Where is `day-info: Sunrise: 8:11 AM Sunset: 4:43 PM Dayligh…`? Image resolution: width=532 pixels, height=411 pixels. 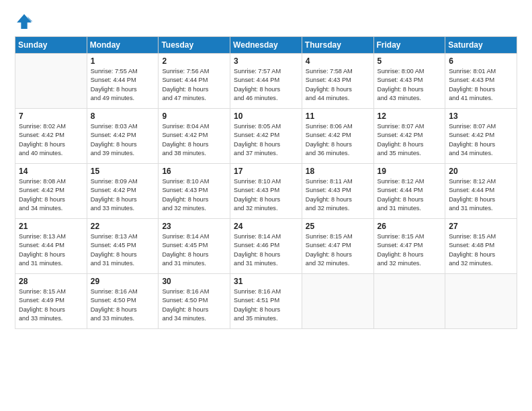
day-info: Sunrise: 8:11 AM Sunset: 4:43 PM Dayligh… is located at coordinates (338, 195).